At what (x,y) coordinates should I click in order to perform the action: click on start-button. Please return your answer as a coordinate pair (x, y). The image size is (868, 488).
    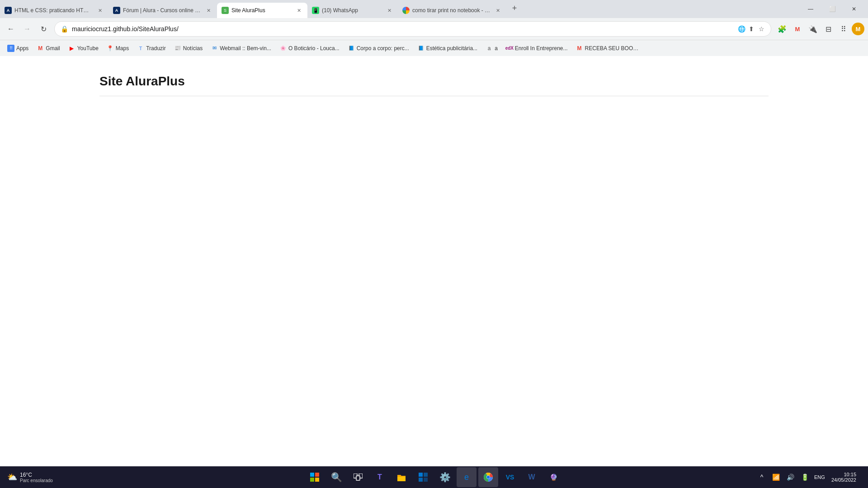
    Looking at the image, I should click on (315, 477).